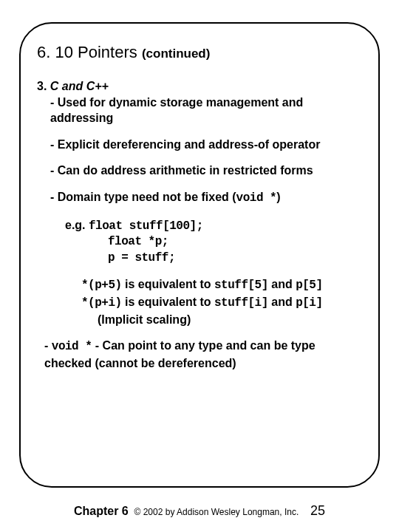 The height and width of the screenshot is (532, 399). I want to click on footer-page: 25, so click(318, 511).